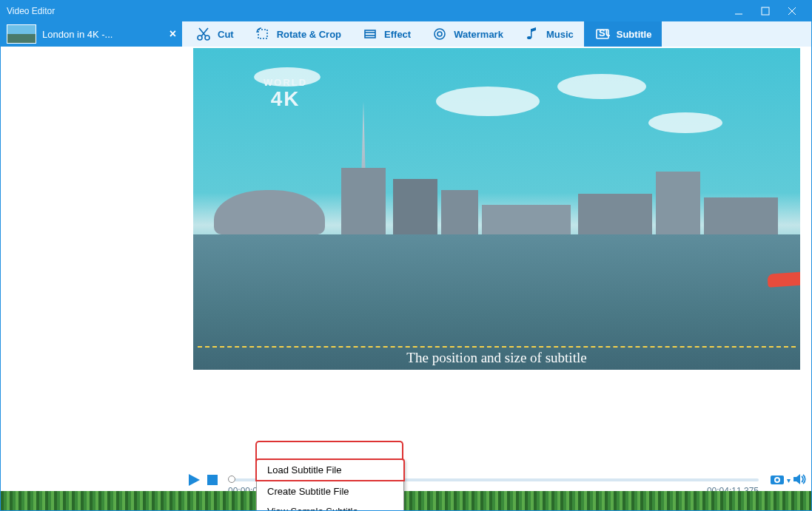 This screenshot has width=812, height=511. I want to click on subtitle-icon: SUB, so click(603, 34).